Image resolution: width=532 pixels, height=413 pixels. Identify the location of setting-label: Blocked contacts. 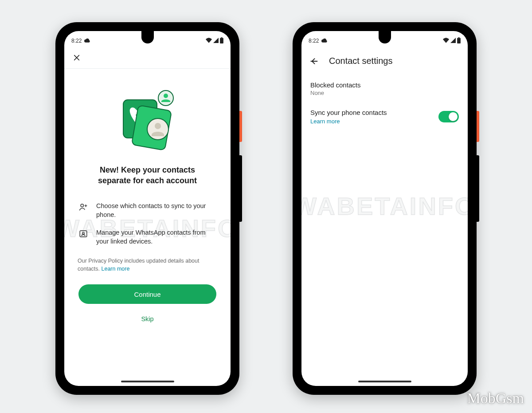
(385, 85).